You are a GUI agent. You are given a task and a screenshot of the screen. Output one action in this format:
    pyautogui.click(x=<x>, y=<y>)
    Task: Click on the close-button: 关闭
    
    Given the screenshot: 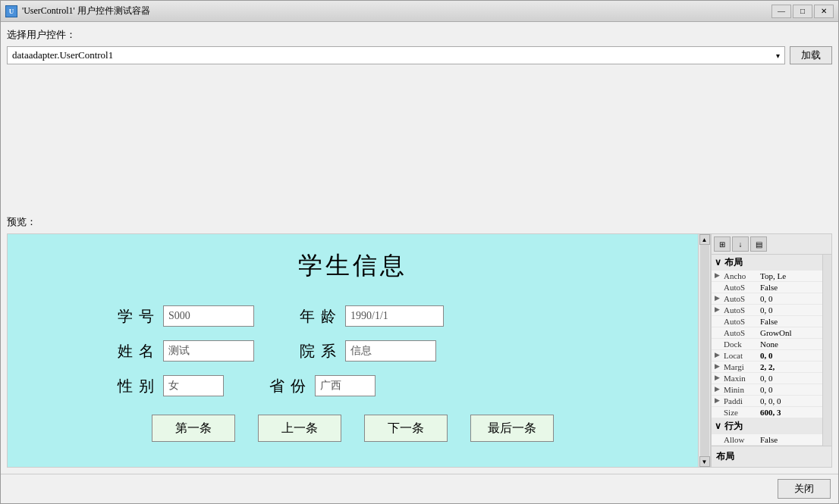 What is the action you would take?
    pyautogui.click(x=804, y=489)
    